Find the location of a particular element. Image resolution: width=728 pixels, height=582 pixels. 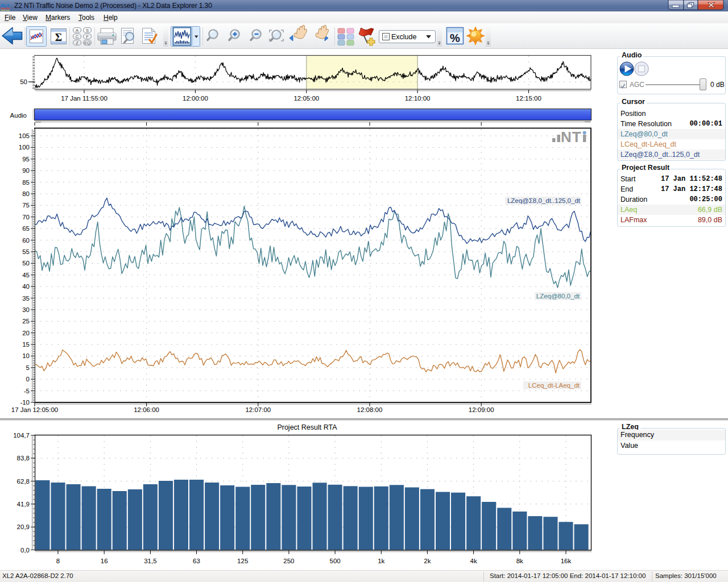

svg-text: Σ is located at coordinates (59, 38).